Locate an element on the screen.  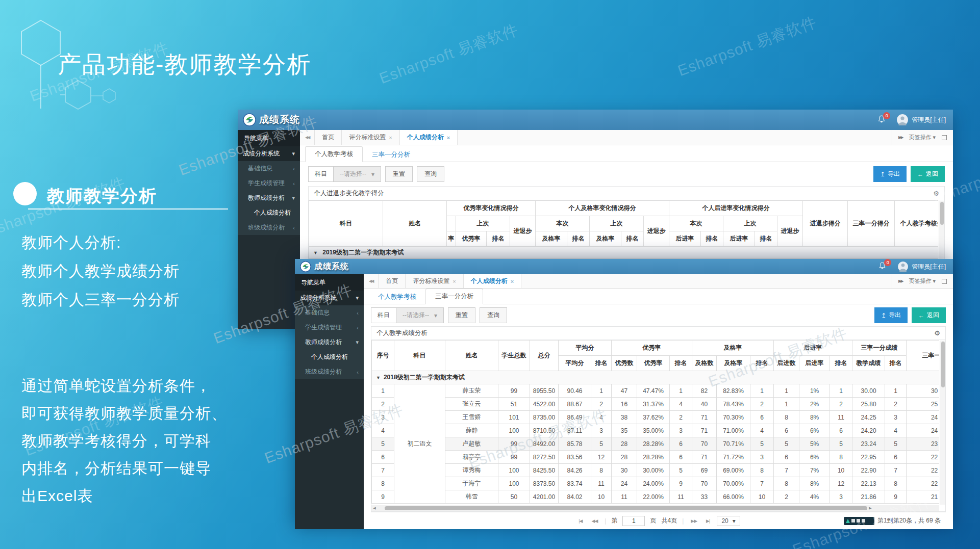
page-number-input is located at coordinates (634, 521).